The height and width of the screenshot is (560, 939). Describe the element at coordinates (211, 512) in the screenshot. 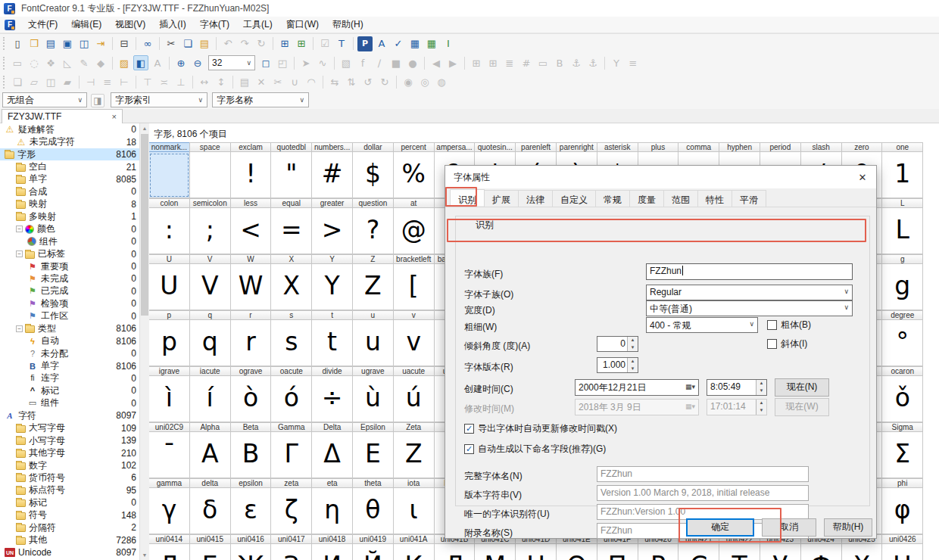

I see `glyph-cell: δ` at that location.